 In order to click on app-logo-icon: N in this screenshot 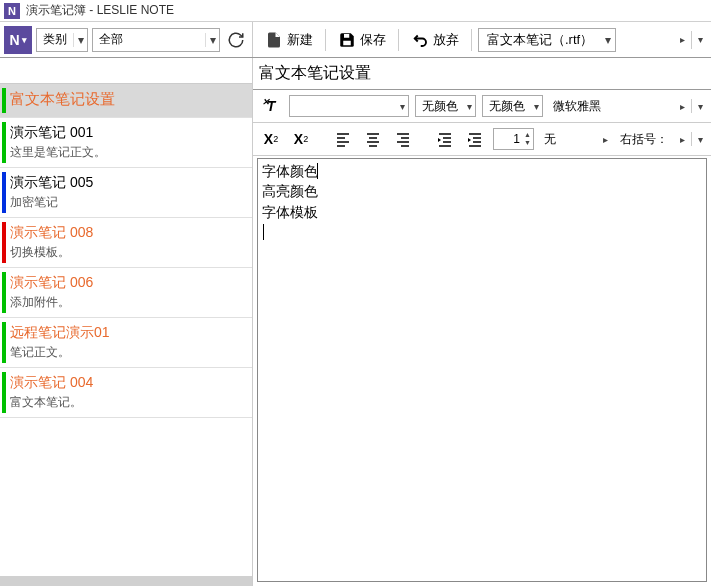, I will do `click(12, 11)`.